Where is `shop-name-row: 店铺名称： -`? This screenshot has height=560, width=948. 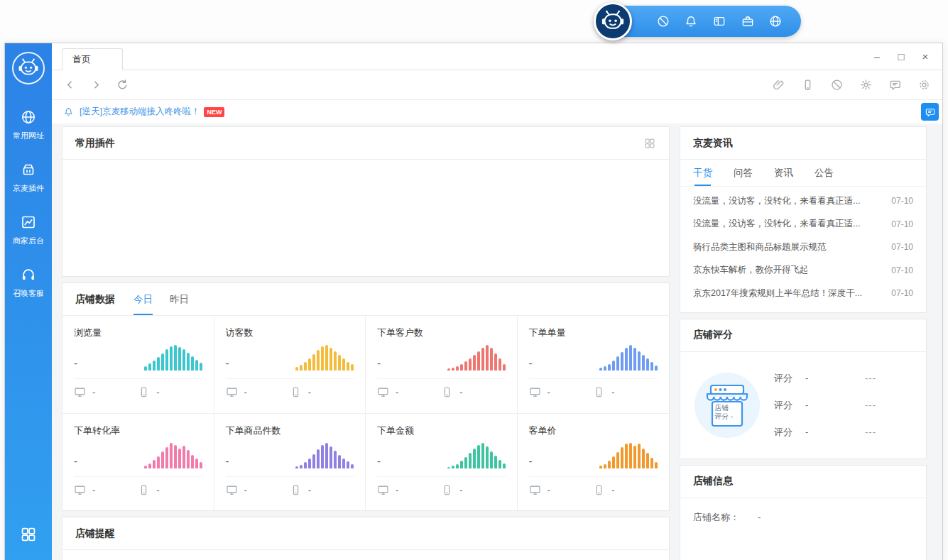 shop-name-row: 店铺名称： - is located at coordinates (803, 511).